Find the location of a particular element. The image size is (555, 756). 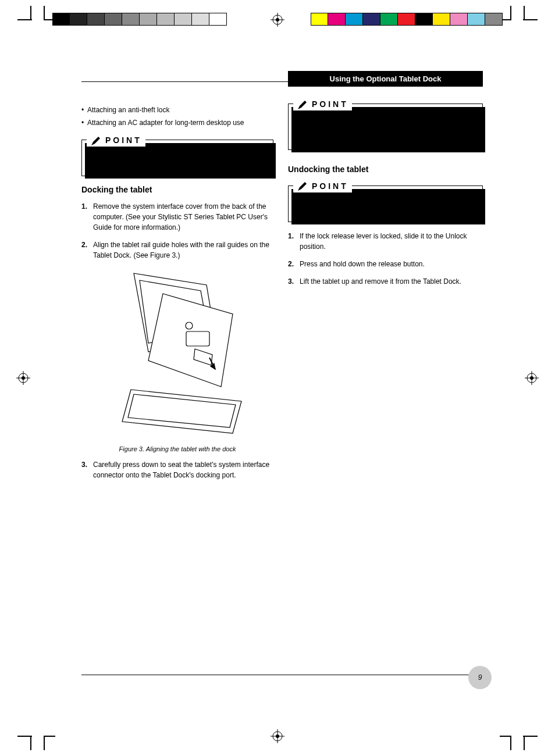

page-number: 9 is located at coordinates (480, 677).